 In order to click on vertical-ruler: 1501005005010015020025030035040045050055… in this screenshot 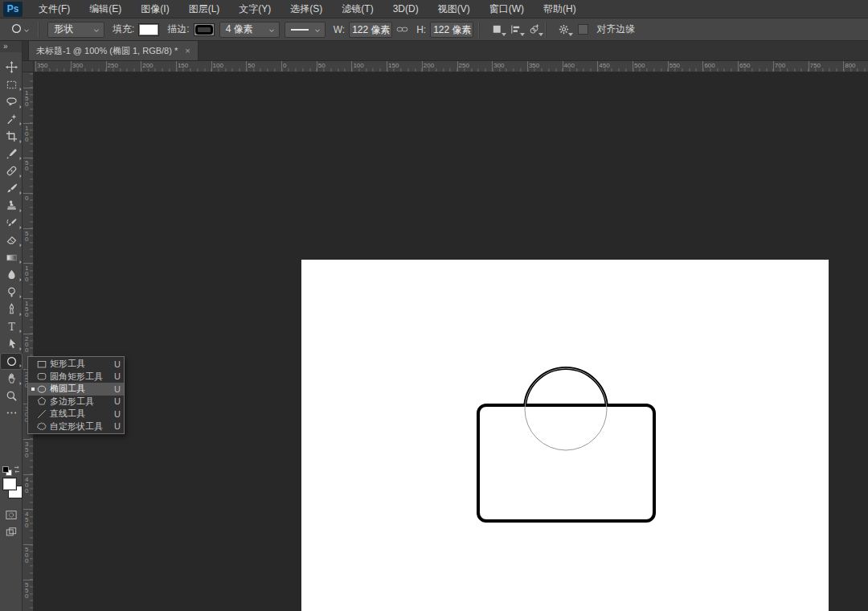, I will do `click(28, 342)`.